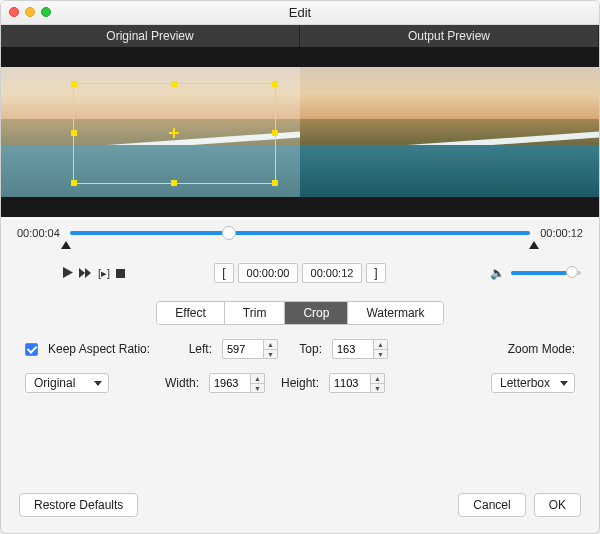 The image size is (600, 534). What do you see at coordinates (536, 273) in the screenshot?
I see `volume-control: 🔈` at bounding box center [536, 273].